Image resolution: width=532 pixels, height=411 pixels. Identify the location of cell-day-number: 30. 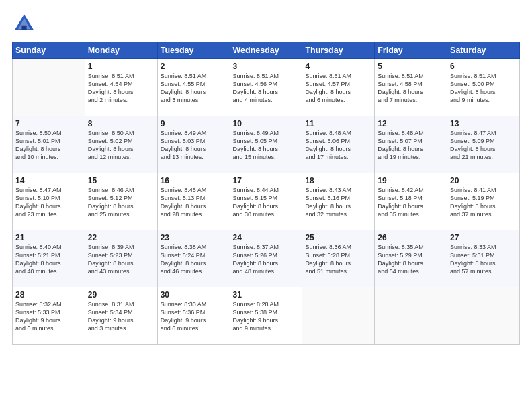
(193, 295).